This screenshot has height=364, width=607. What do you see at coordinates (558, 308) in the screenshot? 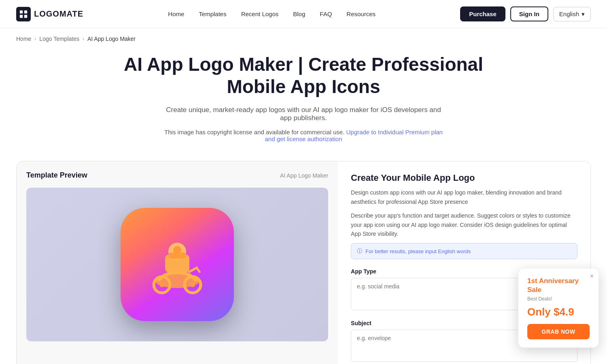
I see `anniversary-popup: × 1st Anniversary Sale Best Deals! Only …` at bounding box center [558, 308].